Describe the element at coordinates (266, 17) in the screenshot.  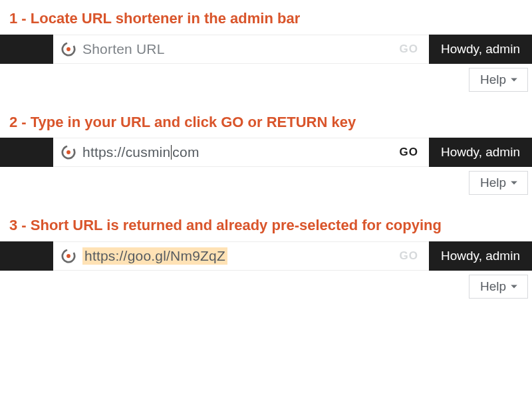
I see `step-1-caption: 1 - Locate URL shortener in the admin ba…` at that location.